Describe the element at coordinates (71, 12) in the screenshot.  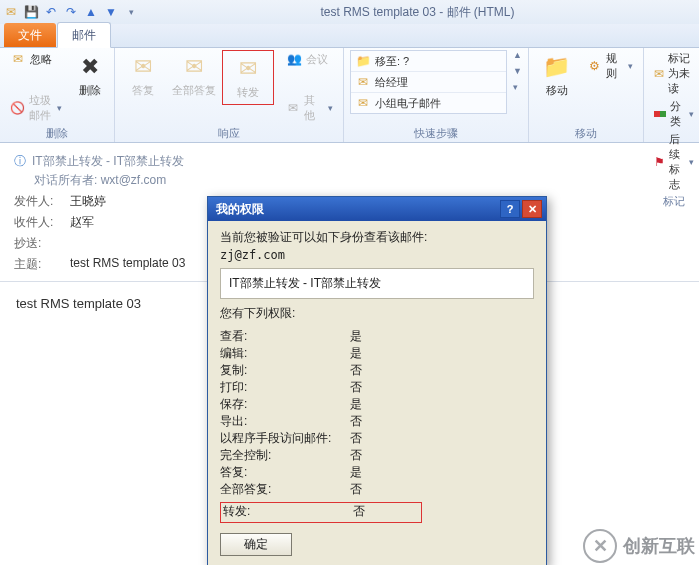
I see `redo-icon: ↷` at that location.